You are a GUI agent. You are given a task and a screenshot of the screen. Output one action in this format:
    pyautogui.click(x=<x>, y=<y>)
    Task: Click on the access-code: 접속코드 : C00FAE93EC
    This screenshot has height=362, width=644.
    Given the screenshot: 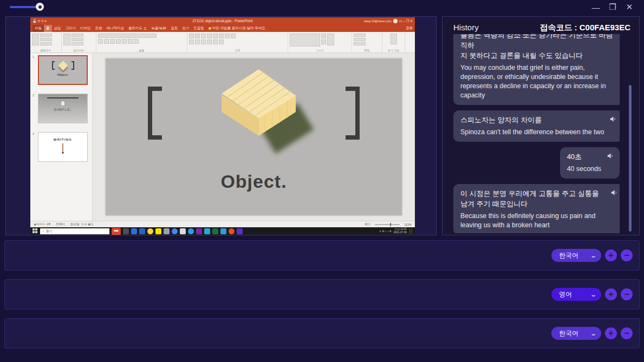 What is the action you would take?
    pyautogui.click(x=585, y=28)
    